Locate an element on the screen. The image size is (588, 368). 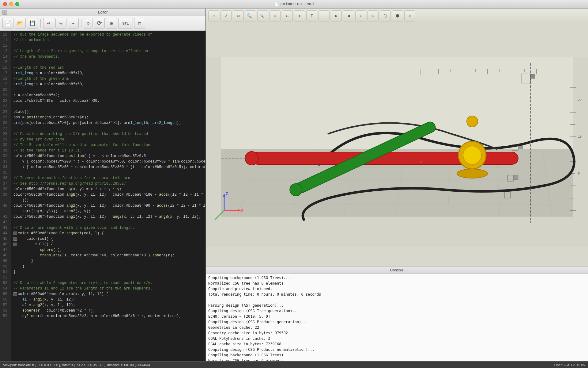
view-reset-button: ⤢ is located at coordinates (226, 16).